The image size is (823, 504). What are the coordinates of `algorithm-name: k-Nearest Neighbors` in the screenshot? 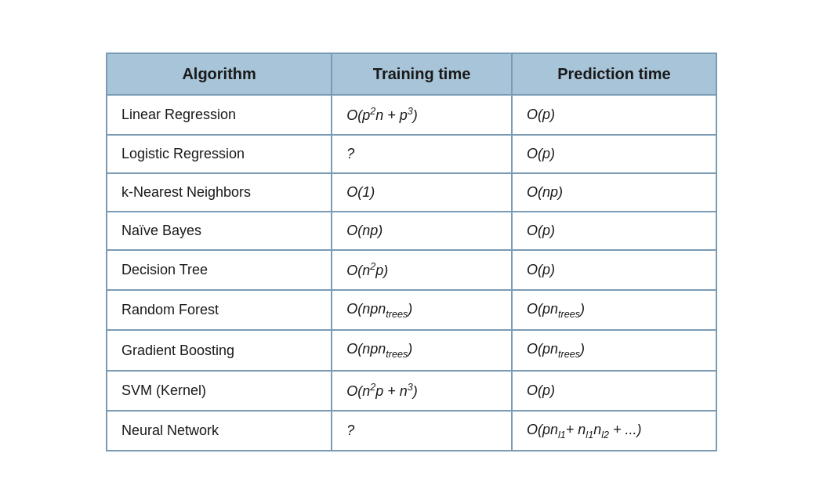 It's located at (219, 193).